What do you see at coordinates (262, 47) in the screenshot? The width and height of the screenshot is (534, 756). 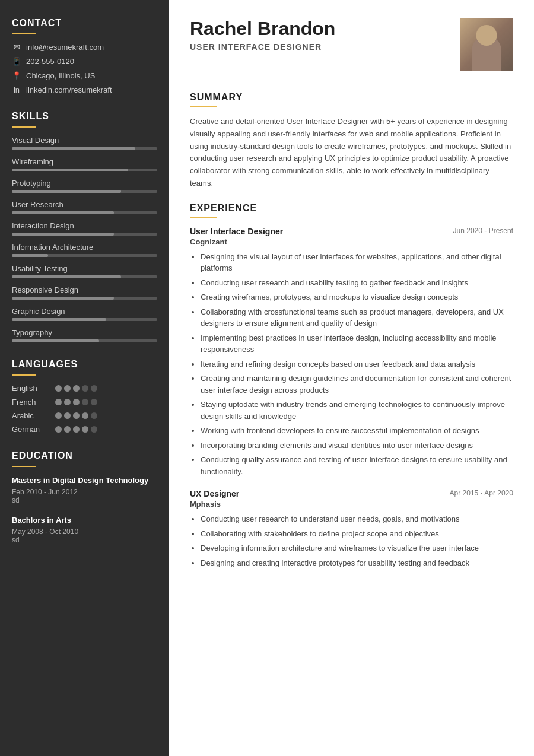 I see `job-title: USER INTERFACE DESIGNER` at bounding box center [262, 47].